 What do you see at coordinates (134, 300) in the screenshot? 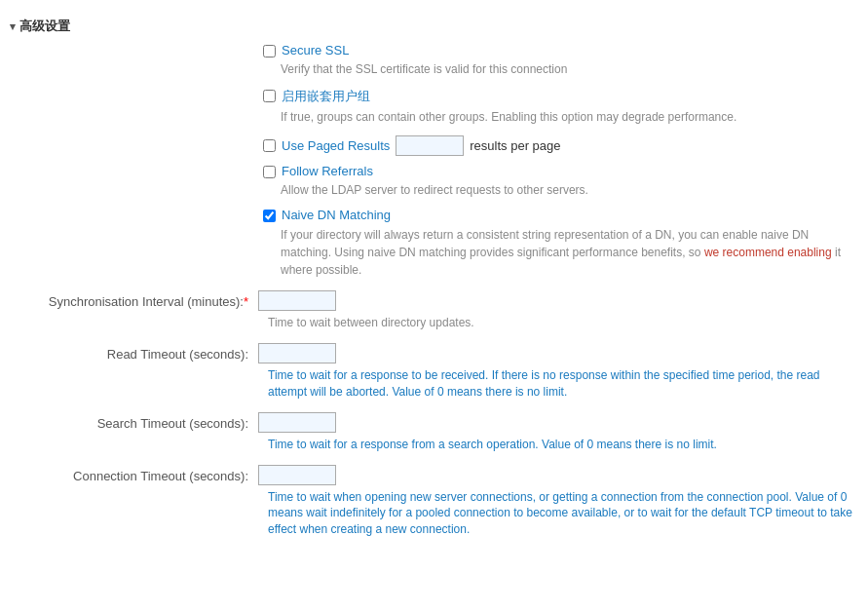
I see `sync-interval-label: Synchronisation Interval (minutes):*` at bounding box center [134, 300].